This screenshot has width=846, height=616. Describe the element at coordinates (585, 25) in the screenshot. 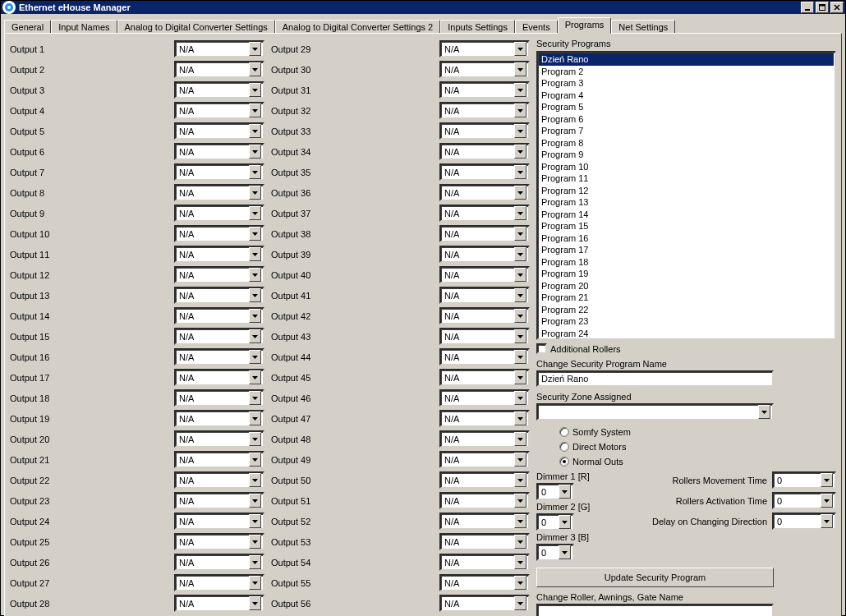

I see `tab-programs: Programs` at that location.